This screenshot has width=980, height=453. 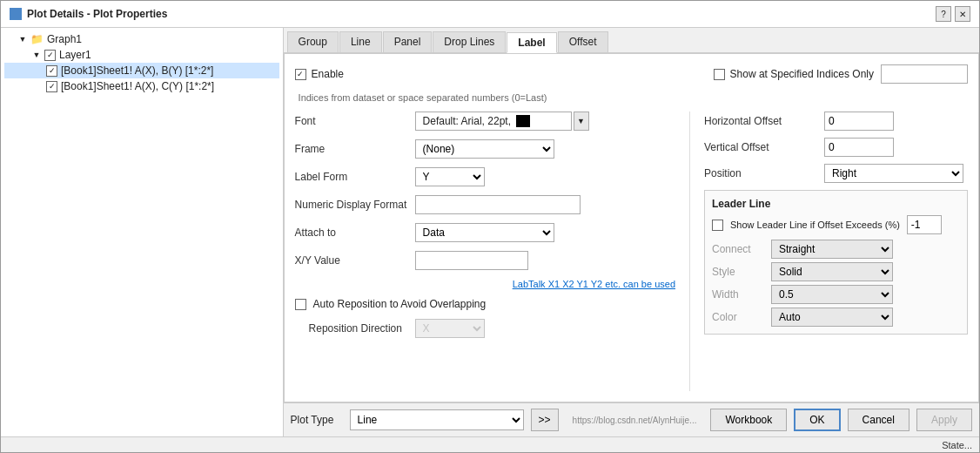 I want to click on folder-icon-graph1: 📁, so click(x=37, y=39).